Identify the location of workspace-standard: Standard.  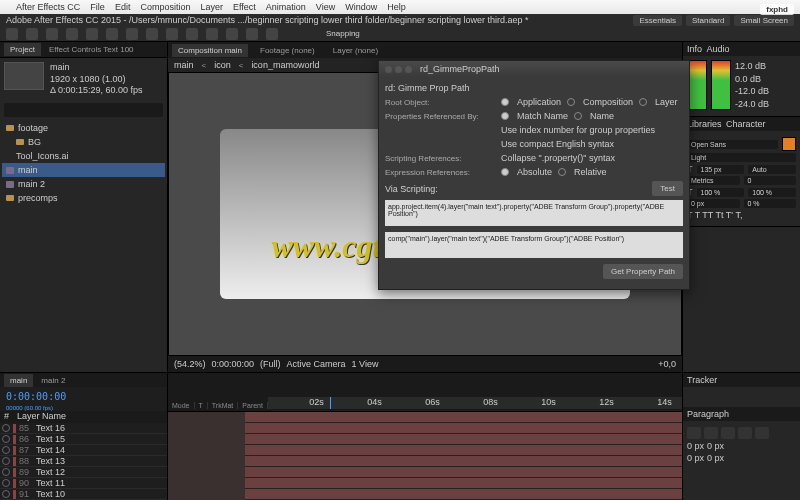
(708, 20).